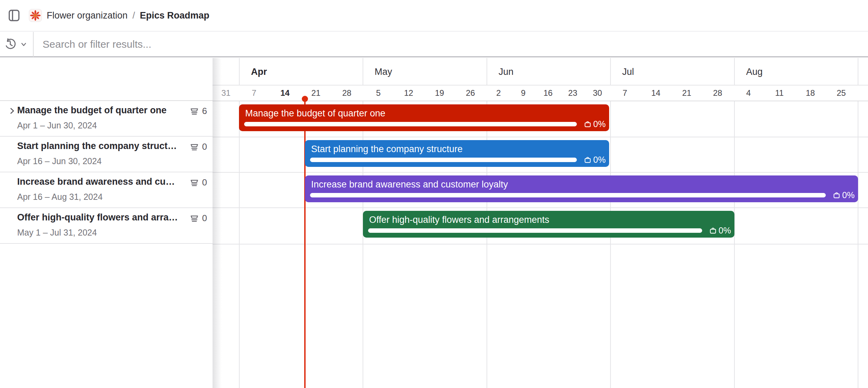  I want to click on week-label: 31, so click(226, 93).